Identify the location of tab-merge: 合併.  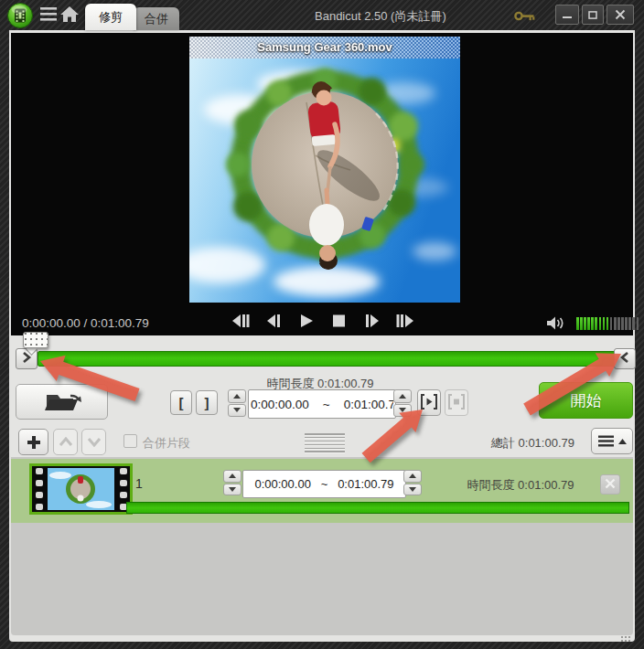
(156, 18).